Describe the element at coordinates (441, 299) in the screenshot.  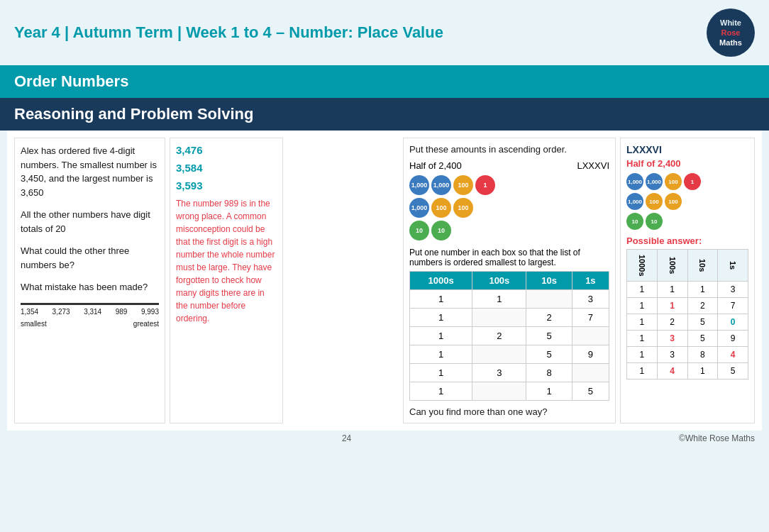
I see `table-cell-0-0: 1` at that location.